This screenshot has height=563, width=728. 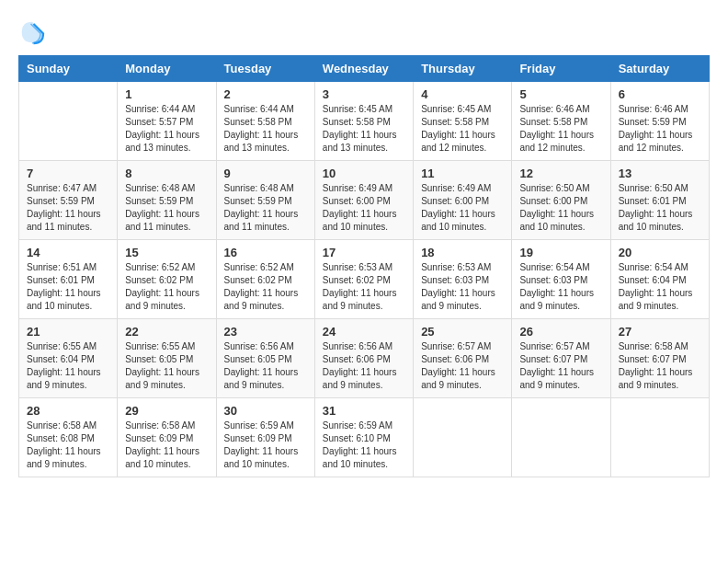 What do you see at coordinates (561, 201) in the screenshot?
I see `calendar-cell: 12Sunrise: 6:50 AM Sunset: 6:00 PM Dayli…` at bounding box center [561, 201].